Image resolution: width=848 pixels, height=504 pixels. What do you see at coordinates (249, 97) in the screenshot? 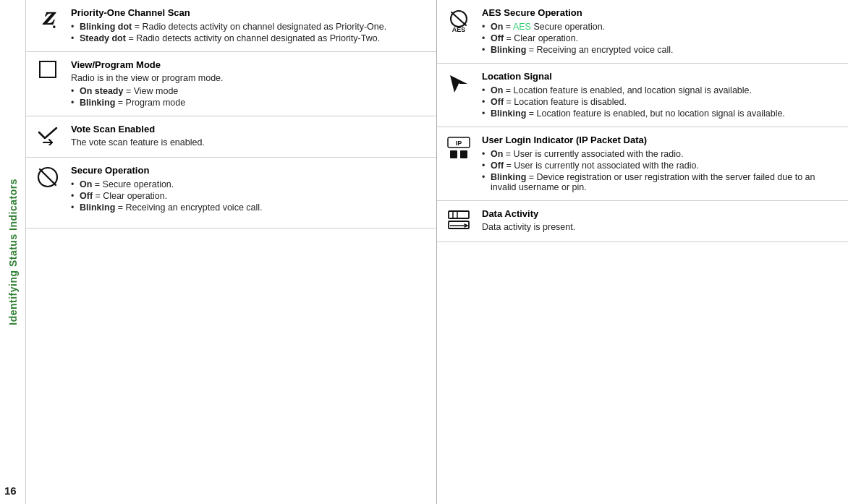
I see `view-program-bullets: On steady = View mode Blinking = Program…` at bounding box center [249, 97].